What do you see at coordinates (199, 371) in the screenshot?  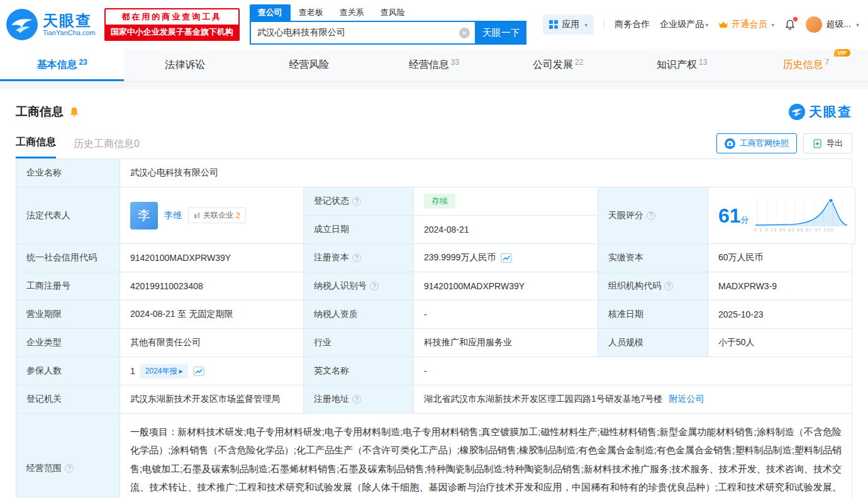 I see `insured-trend-icon` at bounding box center [199, 371].